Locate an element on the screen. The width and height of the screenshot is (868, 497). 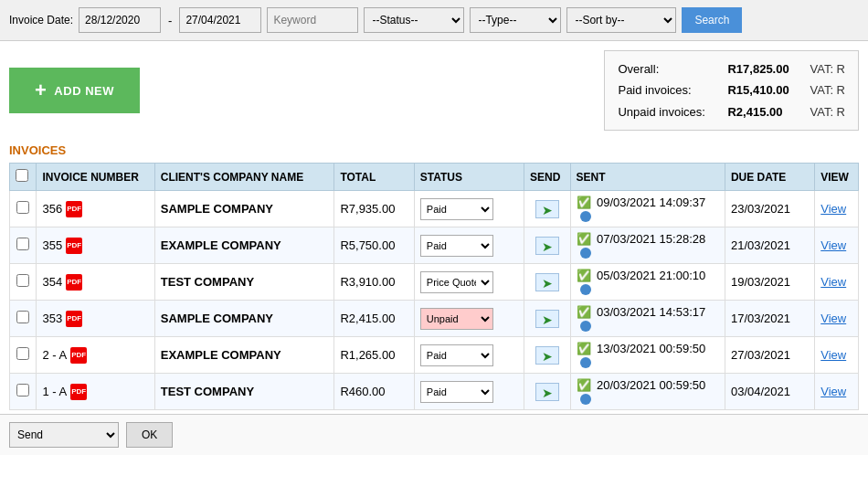
view-link-2: View is located at coordinates (833, 281).